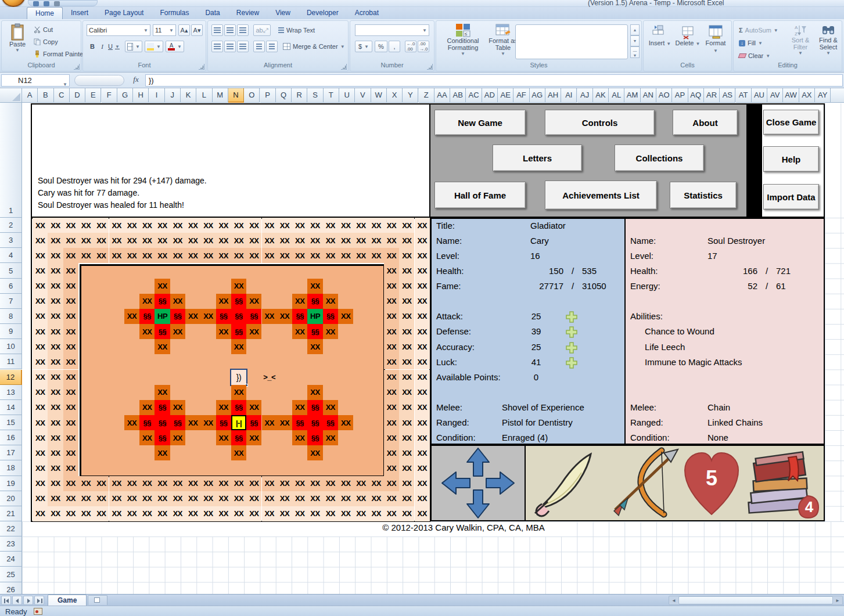 Image resolution: width=844 pixels, height=616 pixels. What do you see at coordinates (11, 240) in the screenshot?
I see `row-header-3: 3` at bounding box center [11, 240].